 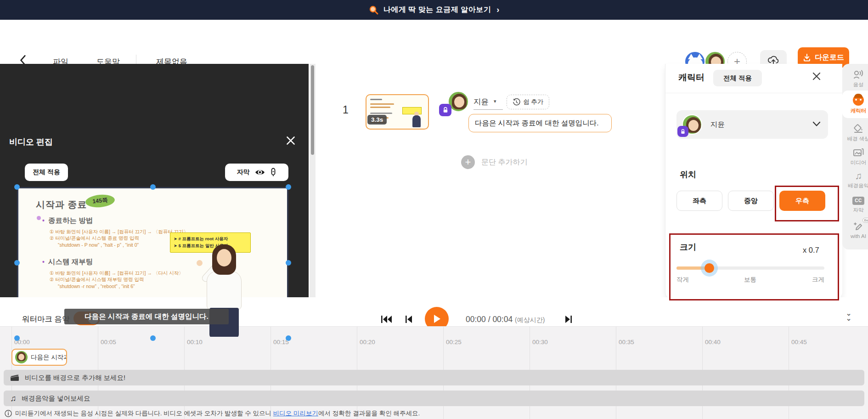 I want to click on video-track-placeholder: 비디오를 배경으로 추가해 보세요!, so click(x=434, y=378).